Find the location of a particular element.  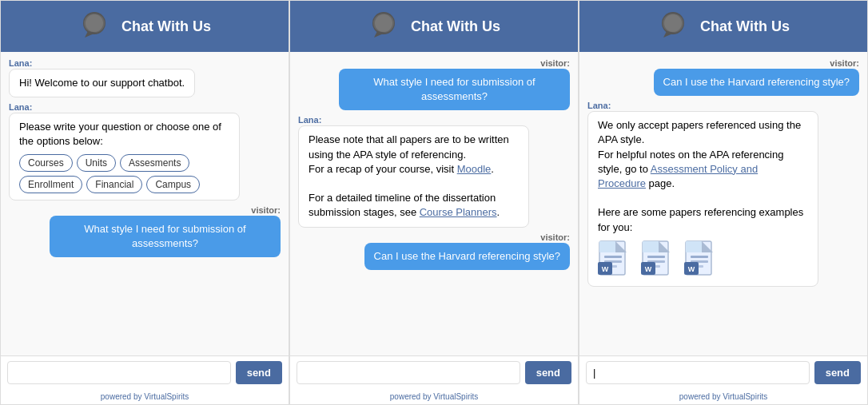

powered-brand-1: VirtualSpirits is located at coordinates (166, 396).